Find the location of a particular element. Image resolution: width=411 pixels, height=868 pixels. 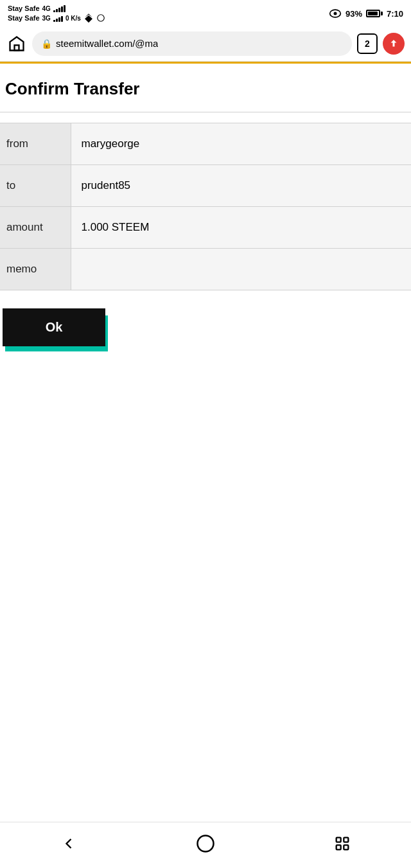

field-value: prudent85 is located at coordinates (241, 186).